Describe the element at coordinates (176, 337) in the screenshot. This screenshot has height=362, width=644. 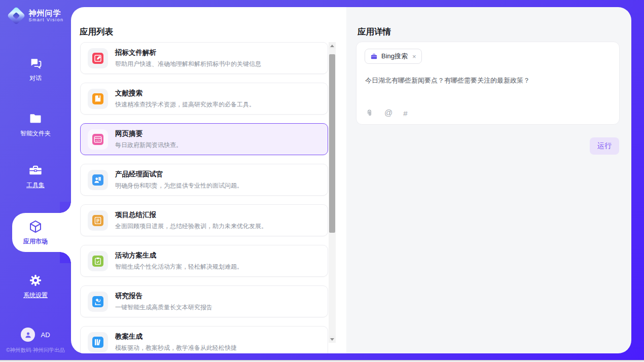
I see `app-card-title: 教案生成` at that location.